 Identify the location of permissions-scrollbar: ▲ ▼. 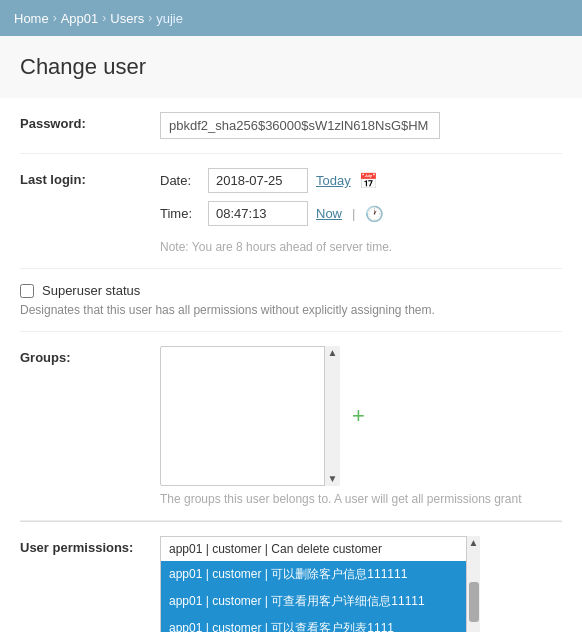
(473, 584).